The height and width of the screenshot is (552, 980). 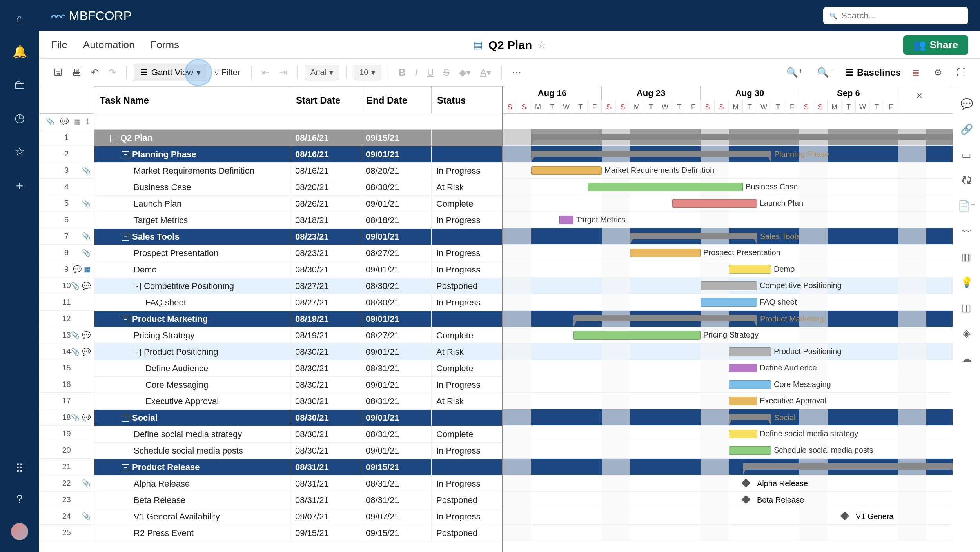 I want to click on tab-forms: Forms, so click(x=165, y=45).